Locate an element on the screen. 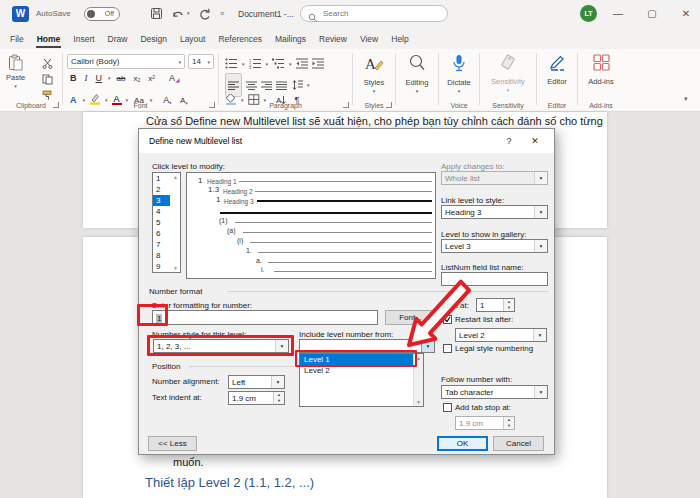  multilevel-list-icon is located at coordinates (278, 64).